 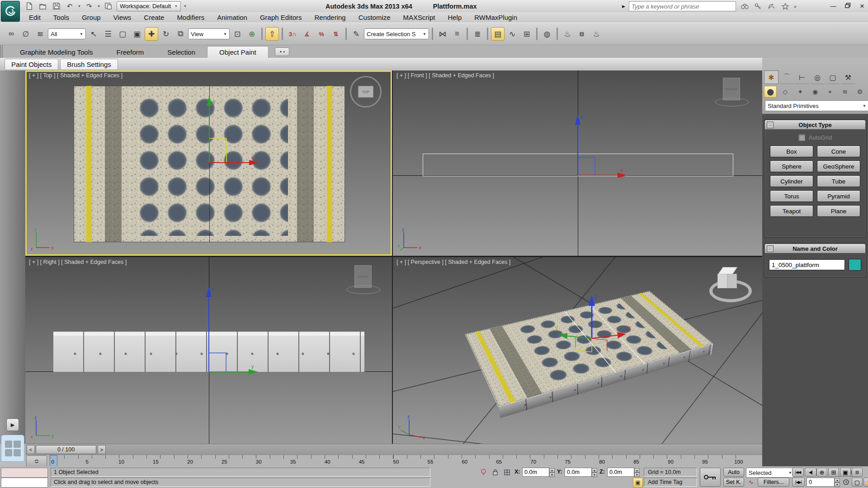 What do you see at coordinates (792, 166) in the screenshot?
I see `button-sphere: Sphere` at bounding box center [792, 166].